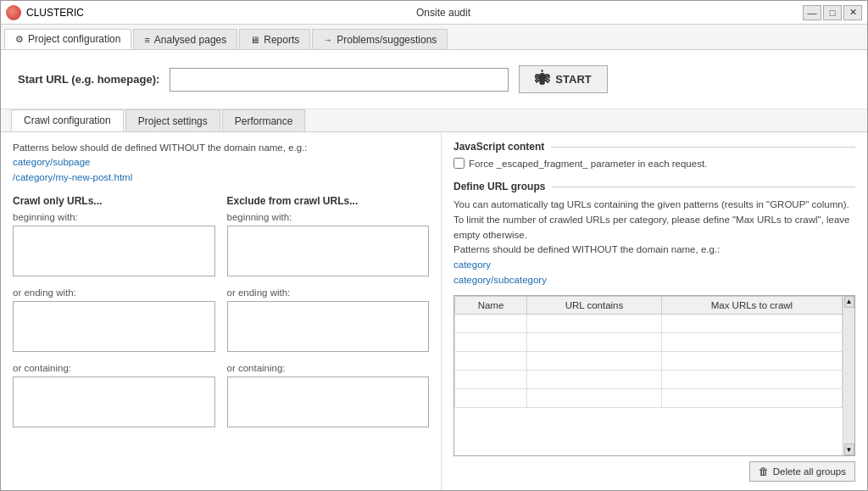 This screenshot has width=868, height=491. What do you see at coordinates (75, 39) in the screenshot?
I see `tab-project-configuration-label: Project configuration` at bounding box center [75, 39].